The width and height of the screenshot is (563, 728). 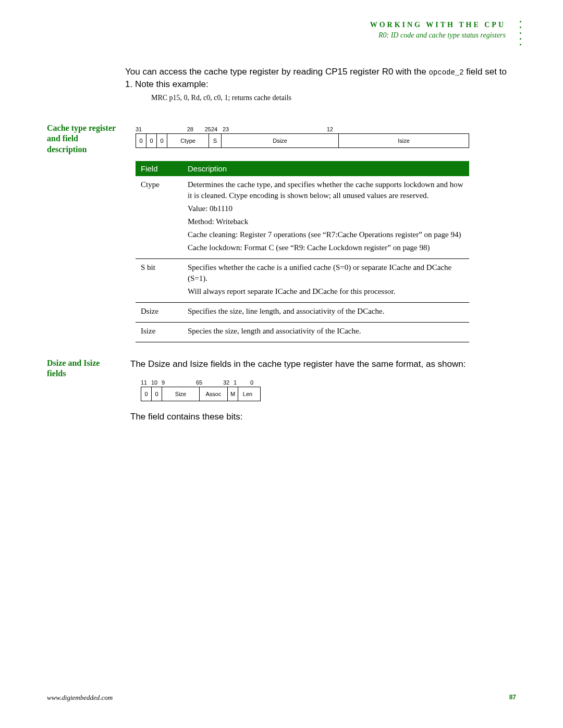 What do you see at coordinates (326, 248) in the screenshot?
I see `desc-line: Cache lockdown: Format C (see “R9` at bounding box center [326, 248].